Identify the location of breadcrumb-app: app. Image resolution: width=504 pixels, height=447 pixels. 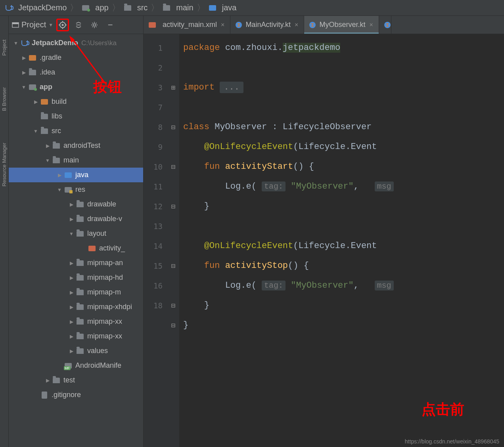
(95, 8).